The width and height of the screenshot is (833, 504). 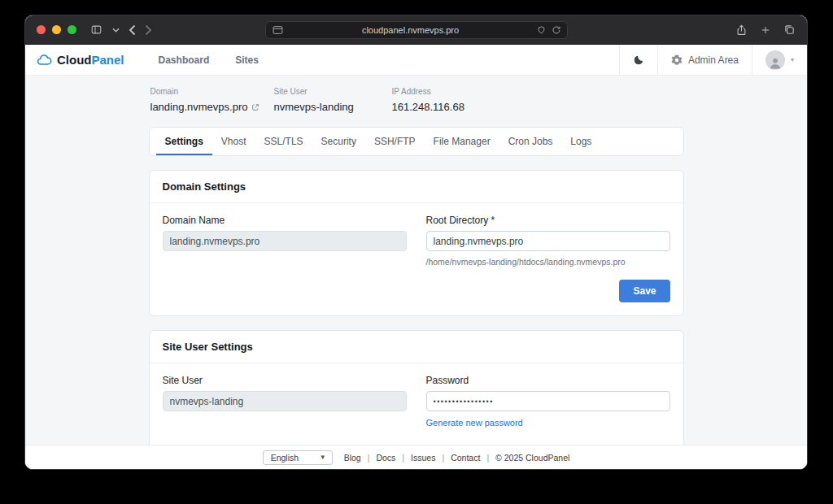 What do you see at coordinates (184, 60) in the screenshot?
I see `nav-dashboard: Dashboard` at bounding box center [184, 60].